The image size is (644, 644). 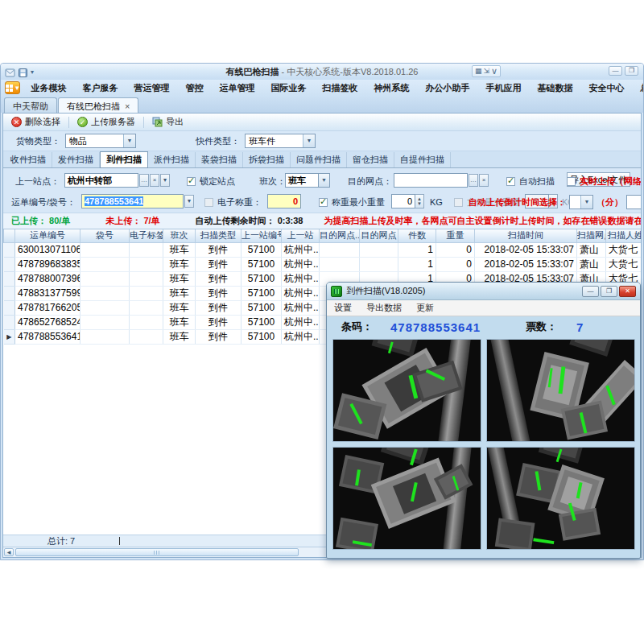 What do you see at coordinates (510, 182) in the screenshot?
I see `auto-scan-checkbox` at bounding box center [510, 182].